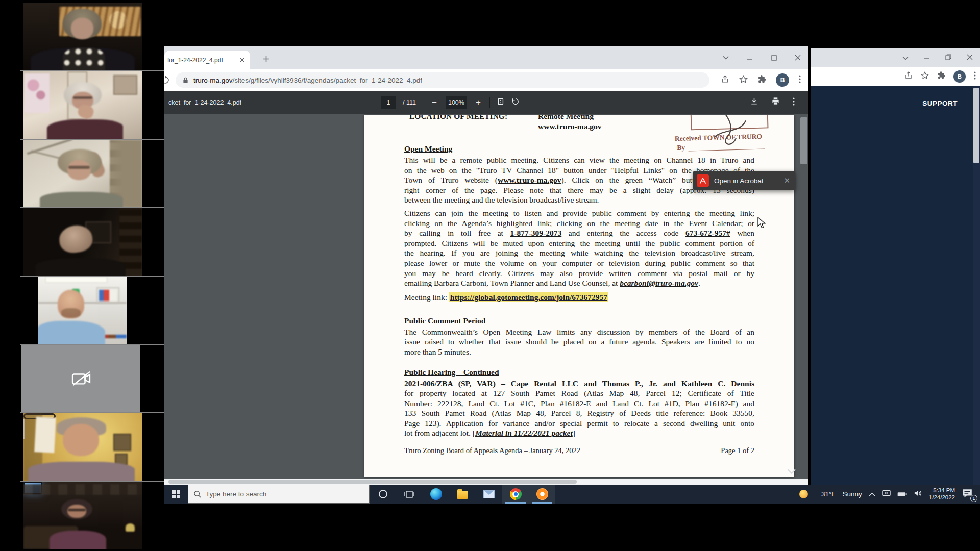 This screenshot has height=551, width=980. What do you see at coordinates (409, 494) in the screenshot?
I see `task-view-button` at bounding box center [409, 494].